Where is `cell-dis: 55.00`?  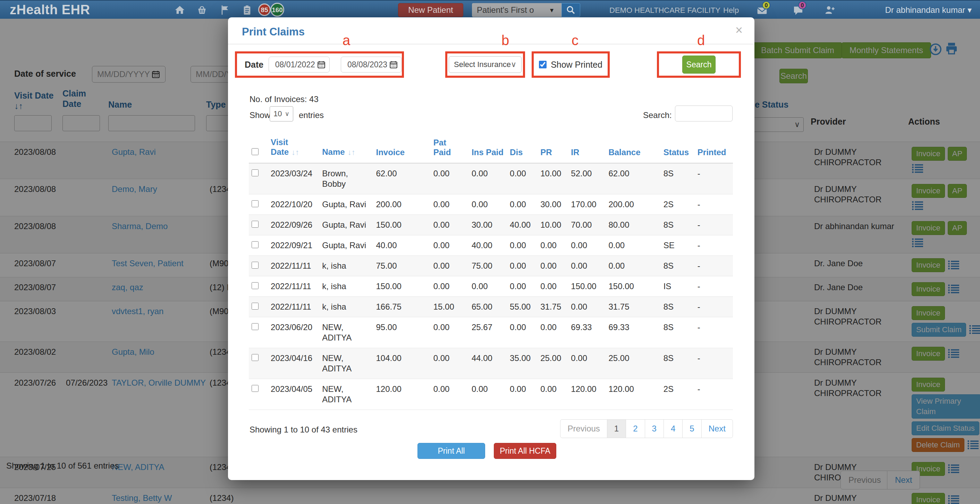
cell-dis: 55.00 is located at coordinates (522, 307).